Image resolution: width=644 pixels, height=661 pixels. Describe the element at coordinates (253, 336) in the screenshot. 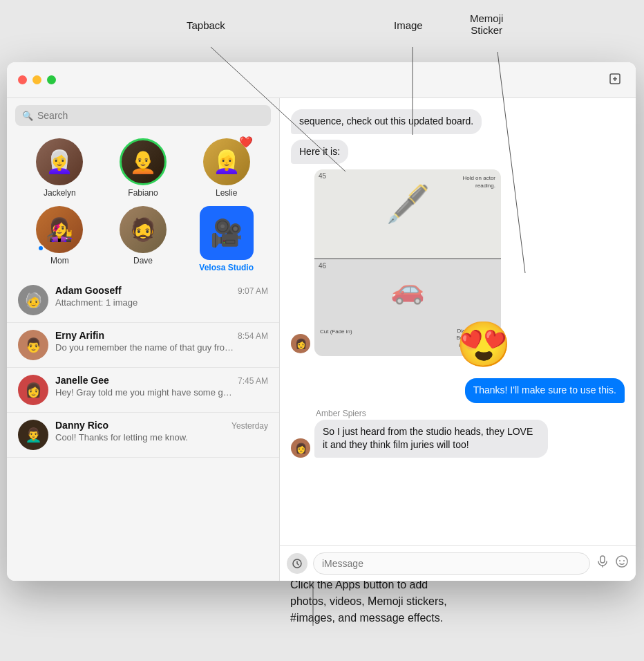

I see `conv-time-erny: 8:54 AM` at that location.